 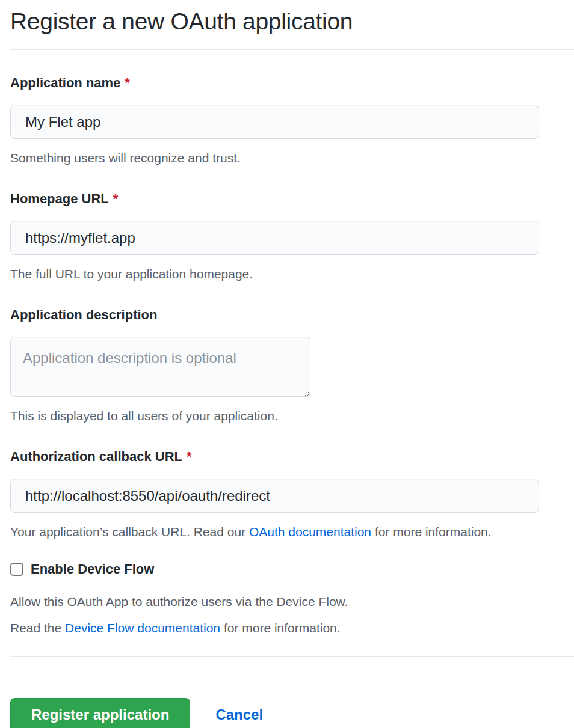 What do you see at coordinates (274, 238) in the screenshot?
I see `homepage-url-input` at bounding box center [274, 238].